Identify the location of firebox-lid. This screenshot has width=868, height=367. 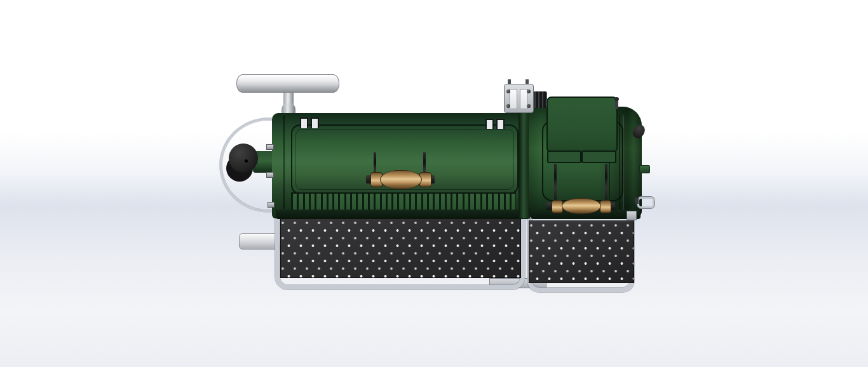
(582, 124).